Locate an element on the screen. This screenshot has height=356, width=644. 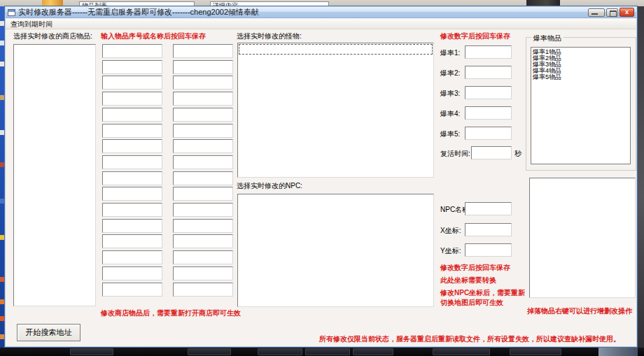
minimize-button is located at coordinates (596, 13).